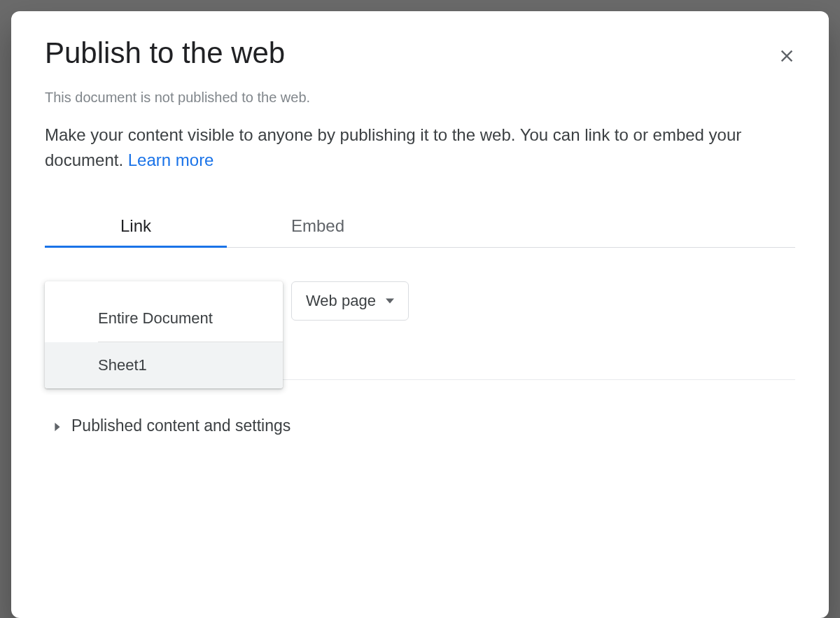 The image size is (840, 618). I want to click on chevron-right-icon, so click(57, 426).